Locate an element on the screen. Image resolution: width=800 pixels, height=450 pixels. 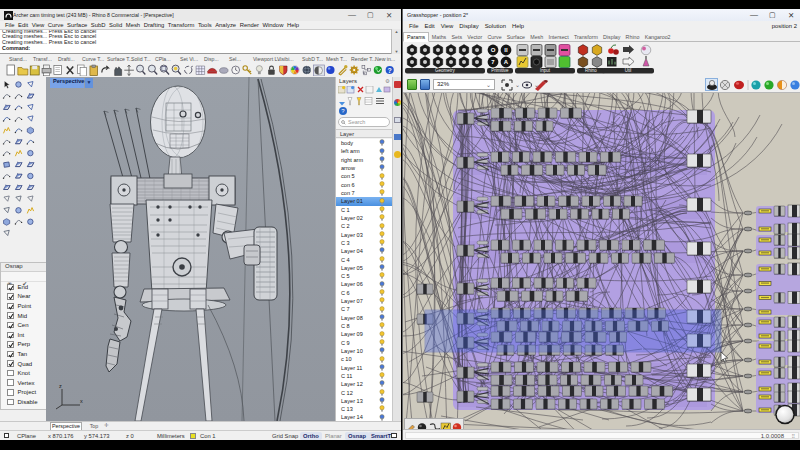
svg-text: II is located at coordinates (506, 50).